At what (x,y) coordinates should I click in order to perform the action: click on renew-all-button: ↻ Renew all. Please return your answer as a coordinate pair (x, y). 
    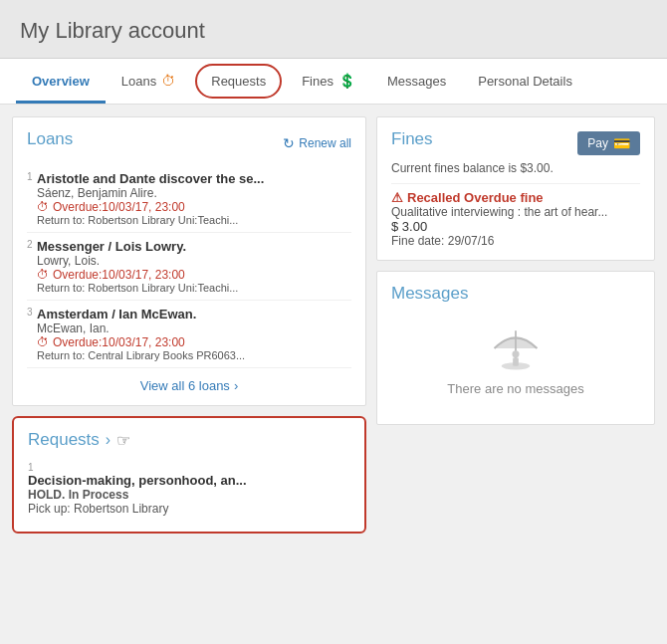
    Looking at the image, I should click on (317, 143).